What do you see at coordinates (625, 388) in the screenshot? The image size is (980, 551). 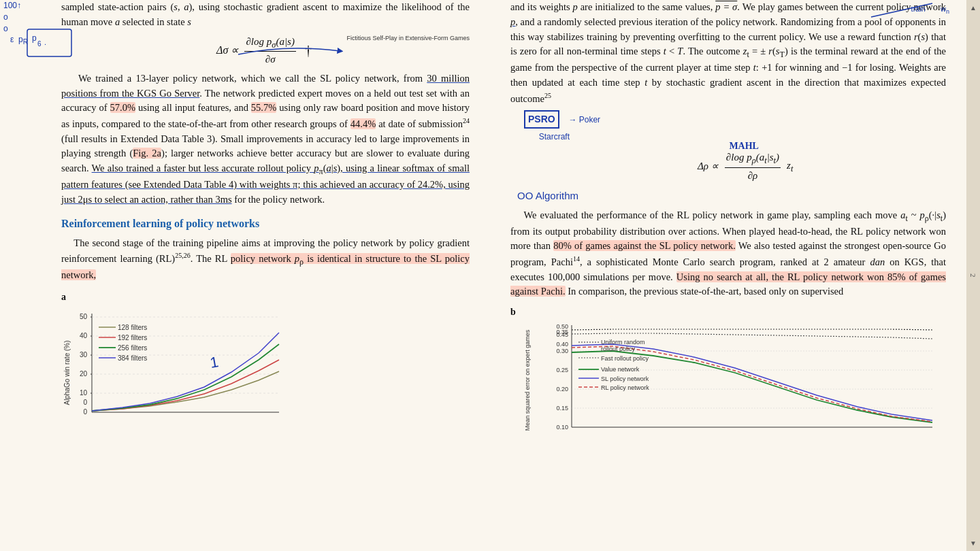 I see `svg-text: RL policy network` at bounding box center [625, 388].